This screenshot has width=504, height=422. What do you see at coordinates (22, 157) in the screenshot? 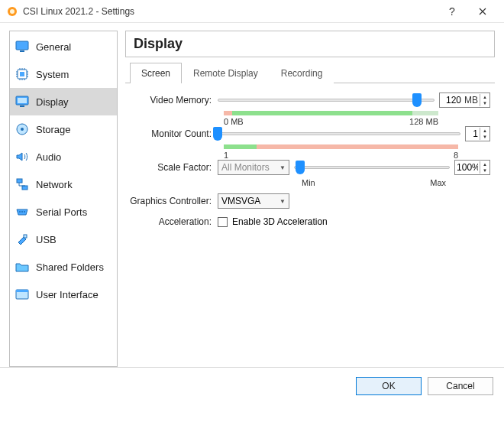
I see `speaker-icon` at bounding box center [22, 157].